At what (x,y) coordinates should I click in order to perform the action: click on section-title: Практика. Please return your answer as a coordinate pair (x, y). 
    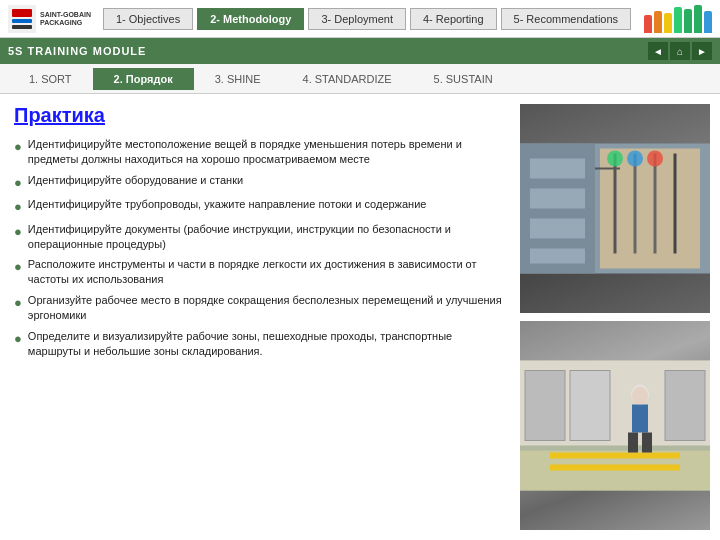
    Looking at the image, I should click on (260, 116).